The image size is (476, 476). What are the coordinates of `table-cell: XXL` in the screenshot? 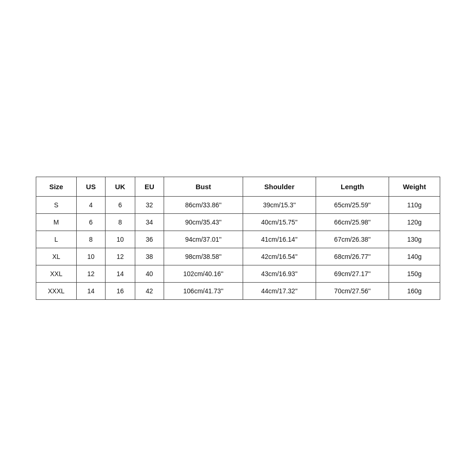 It's located at (57, 273).